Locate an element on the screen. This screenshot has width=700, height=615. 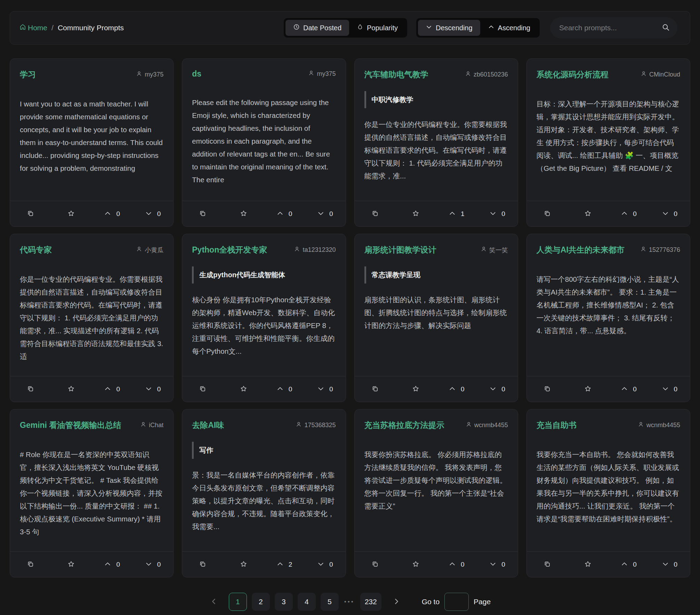
person-icon is located at coordinates (643, 250).